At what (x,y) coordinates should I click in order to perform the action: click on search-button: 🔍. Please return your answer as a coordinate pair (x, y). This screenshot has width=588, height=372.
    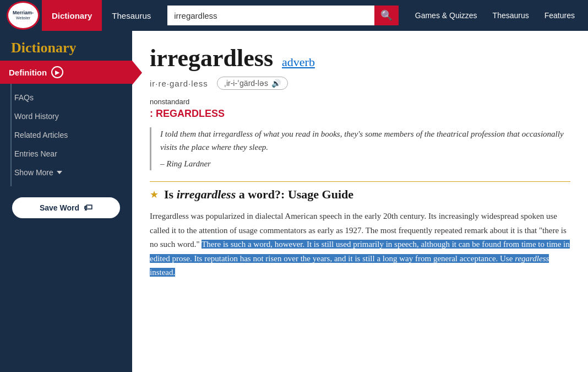
    Looking at the image, I should click on (386, 15).